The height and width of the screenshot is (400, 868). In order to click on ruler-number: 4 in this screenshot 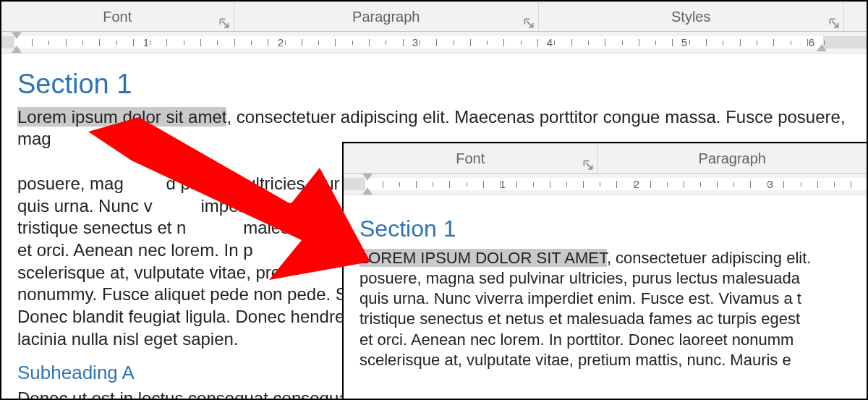, I will do `click(550, 42)`.